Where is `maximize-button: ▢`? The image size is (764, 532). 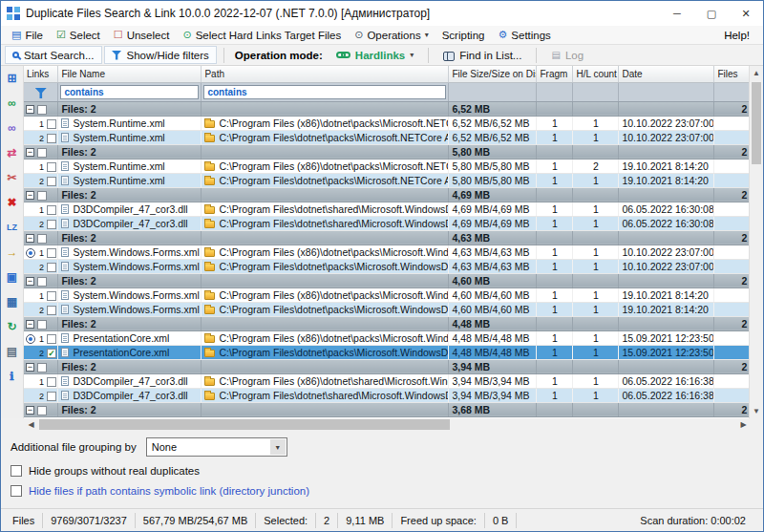
maximize-button: ▢ is located at coordinates (711, 13).